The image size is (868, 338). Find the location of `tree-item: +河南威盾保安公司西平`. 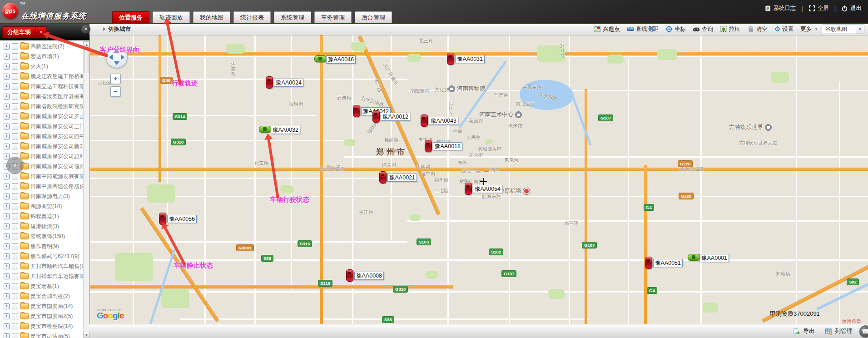

tree-item: +河南威盾保安公司西平 is located at coordinates (42, 136).